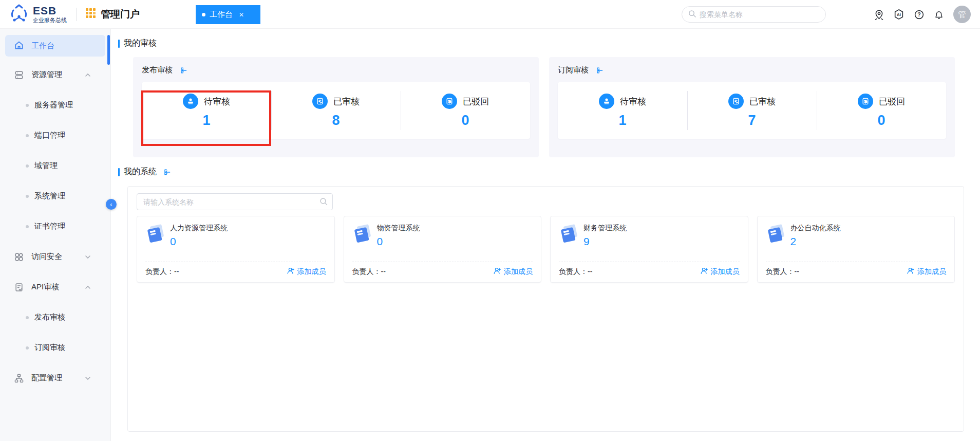  I want to click on sidebar-item-subscribe-review: 订阅审核, so click(55, 347).